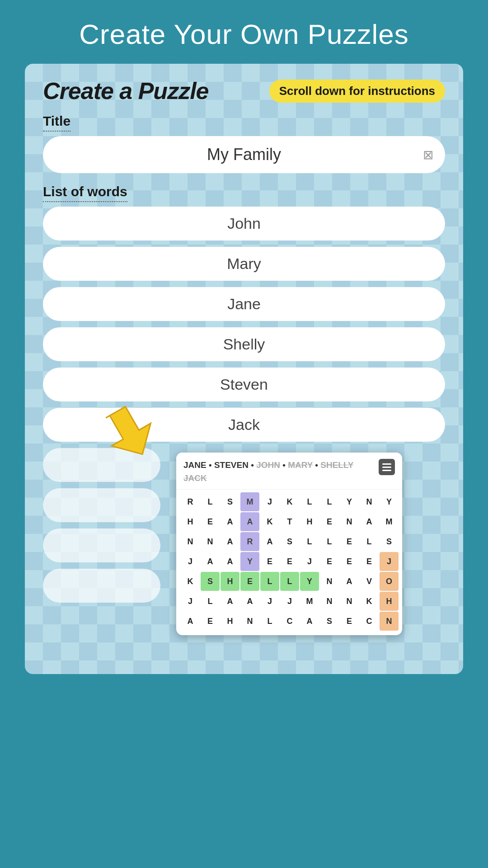  What do you see at coordinates (300, 465) in the screenshot?
I see `word-mary-struck: MARY` at bounding box center [300, 465].